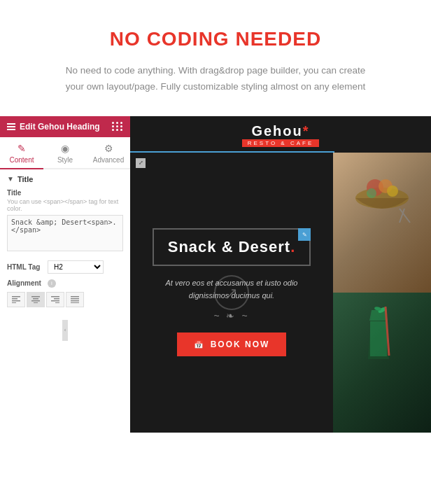  Describe the element at coordinates (65, 153) in the screenshot. I see `tab-style: ◉ Style` at that location.